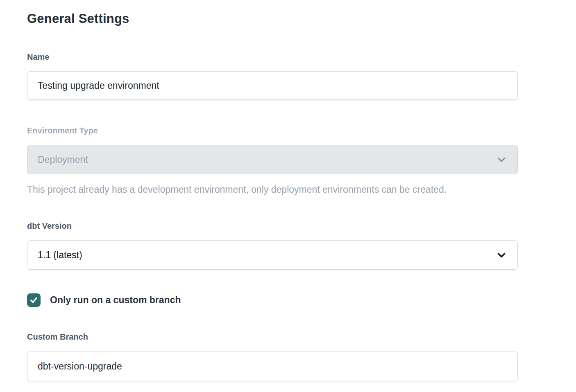 This screenshot has height=392, width=576. I want to click on dbt-version-select: 1.1 (latest), so click(272, 255).